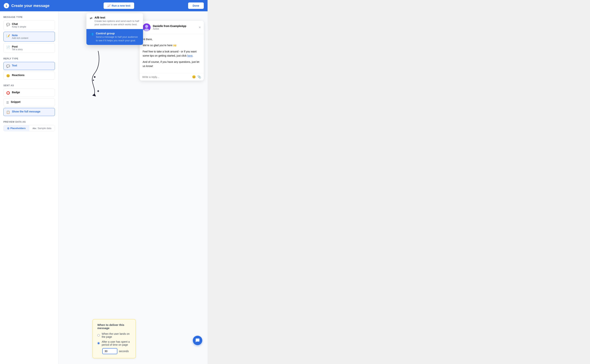 This screenshot has height=364, width=590. Describe the element at coordinates (29, 188) in the screenshot. I see `sidebar: Message type 💬 Chat Keep it simple 📝 Not…` at that location.